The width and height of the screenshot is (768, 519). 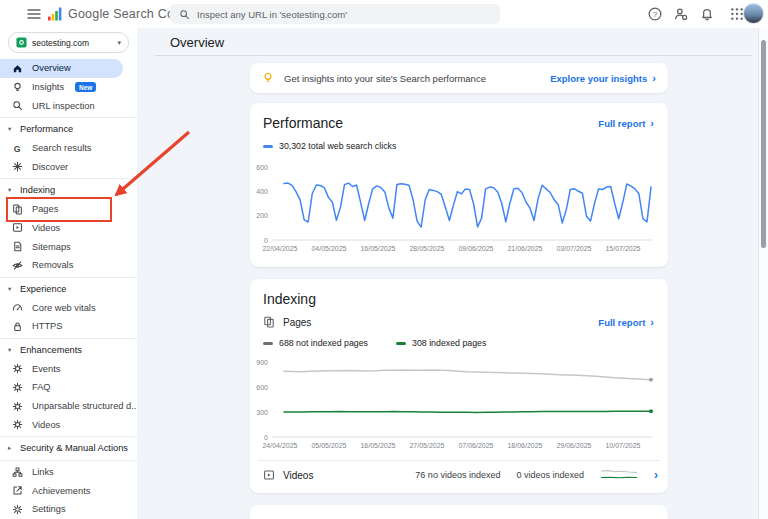 What do you see at coordinates (68, 510) in the screenshot?
I see `sidebar-item-settings: Settings` at bounding box center [68, 510].